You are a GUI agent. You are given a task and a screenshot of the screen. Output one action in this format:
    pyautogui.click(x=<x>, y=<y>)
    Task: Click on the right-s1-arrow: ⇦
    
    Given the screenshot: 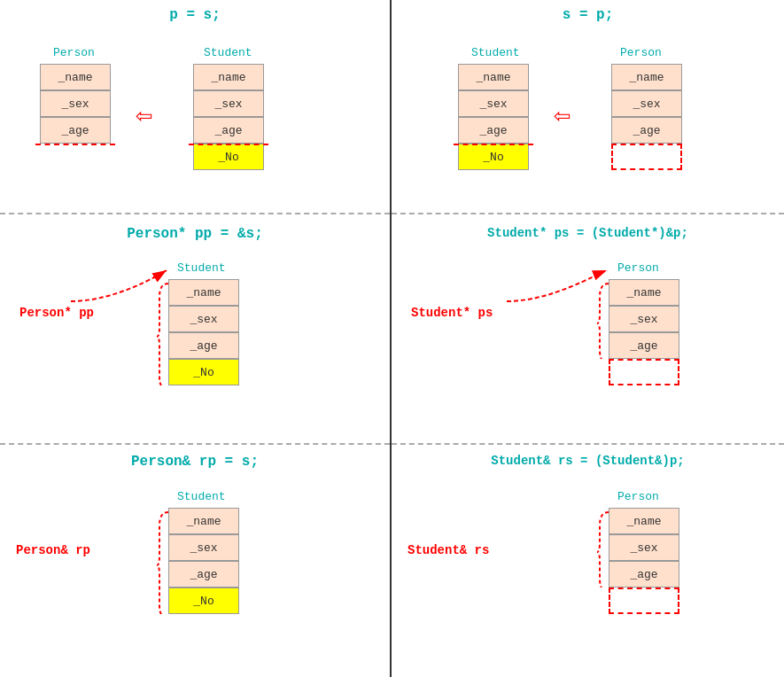 What is the action you would take?
    pyautogui.click(x=562, y=115)
    